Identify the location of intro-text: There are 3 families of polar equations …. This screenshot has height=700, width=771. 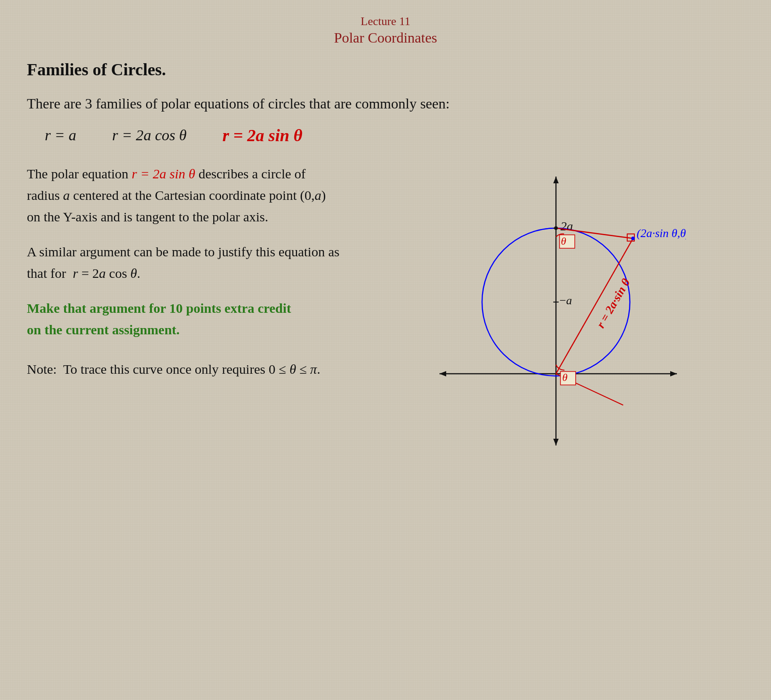
(385, 104).